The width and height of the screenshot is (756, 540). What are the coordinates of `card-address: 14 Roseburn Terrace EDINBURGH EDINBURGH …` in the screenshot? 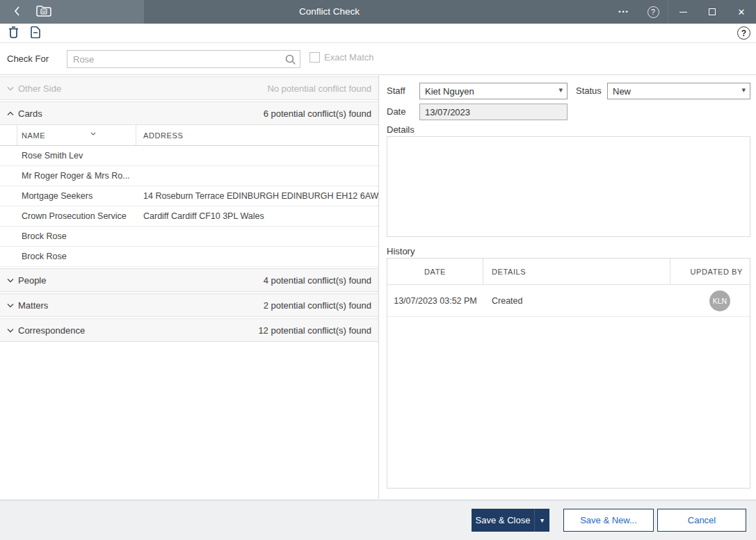 It's located at (257, 196).